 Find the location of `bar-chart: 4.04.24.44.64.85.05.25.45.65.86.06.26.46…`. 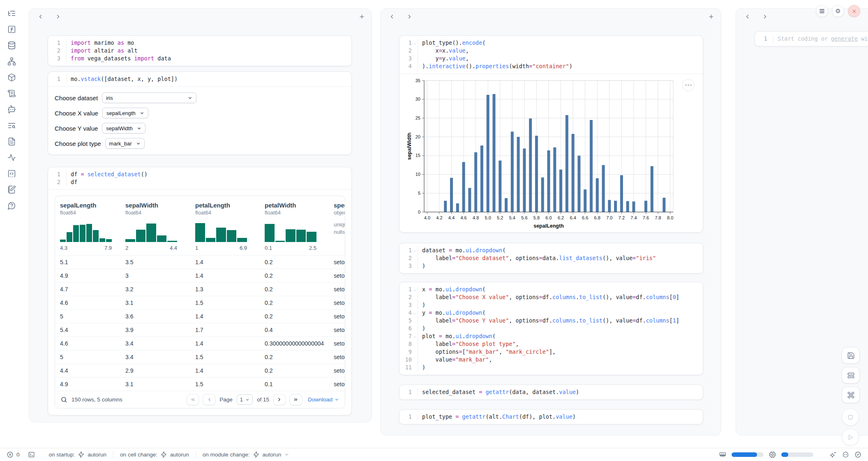

bar-chart: 4.04.24.44.64.85.05.25.45.65.86.06.26.46… is located at coordinates (545, 154).